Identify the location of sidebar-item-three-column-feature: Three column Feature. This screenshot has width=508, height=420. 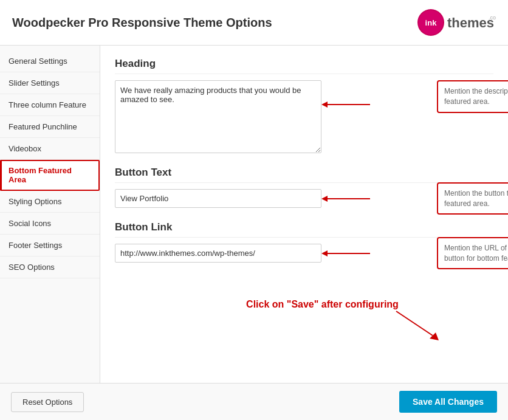
(50, 105).